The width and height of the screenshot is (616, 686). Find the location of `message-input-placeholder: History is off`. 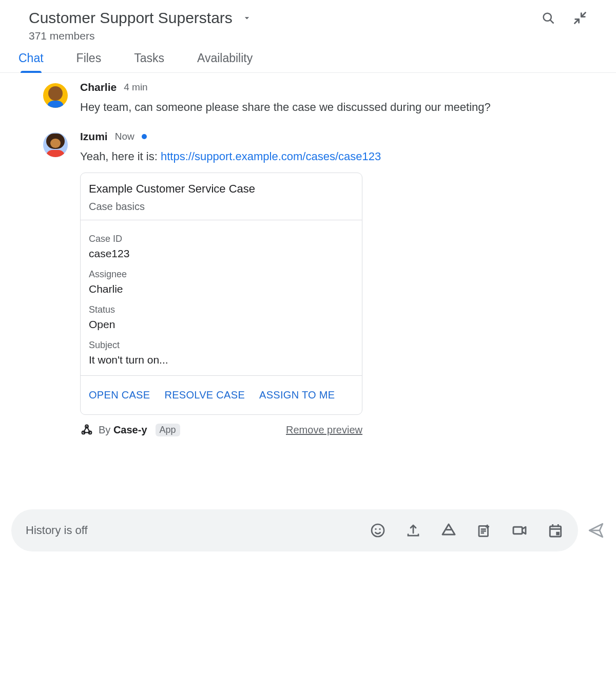

message-input-placeholder: History is off is located at coordinates (56, 530).